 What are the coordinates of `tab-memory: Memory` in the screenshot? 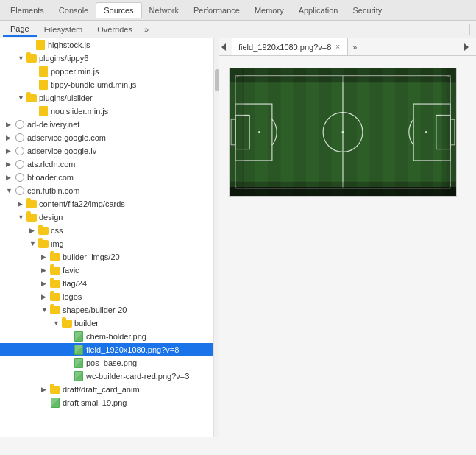 It's located at (269, 10).